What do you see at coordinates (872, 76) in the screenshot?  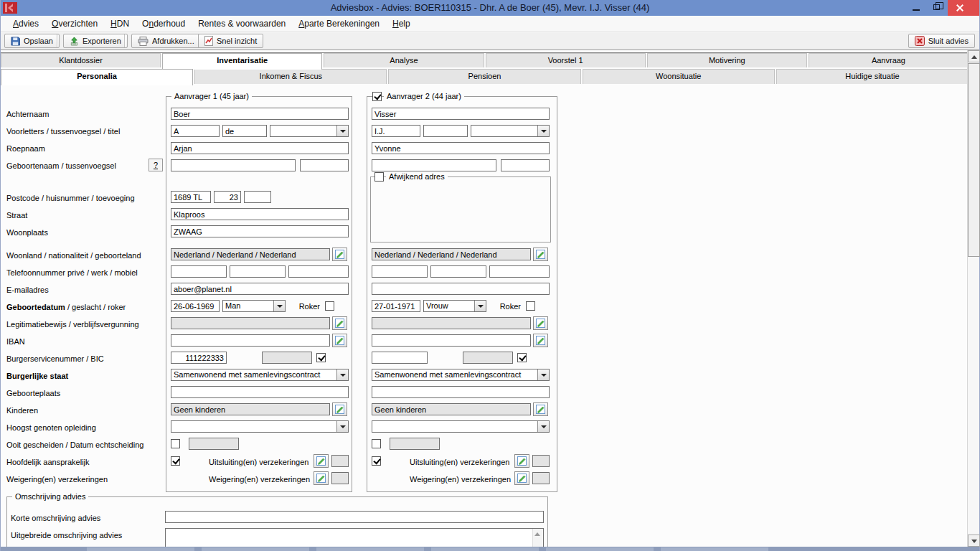 I see `tab-huidige-situatie: Huidige situatie` at bounding box center [872, 76].